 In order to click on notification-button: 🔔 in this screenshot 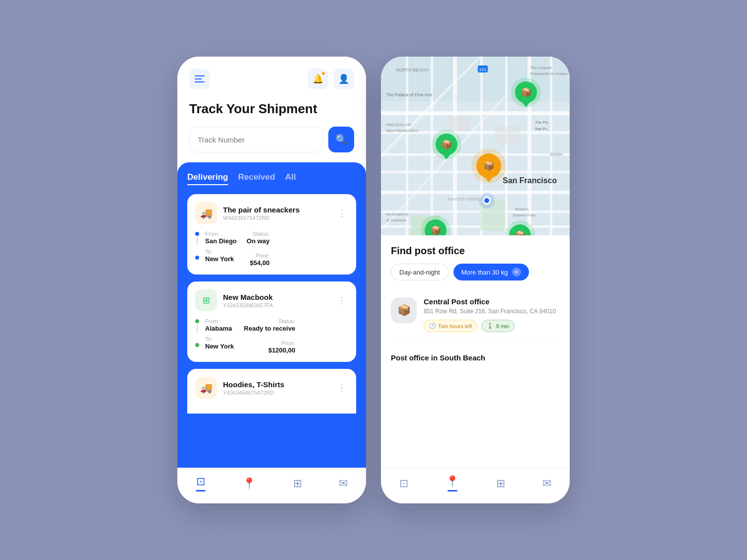, I will do `click(318, 79)`.